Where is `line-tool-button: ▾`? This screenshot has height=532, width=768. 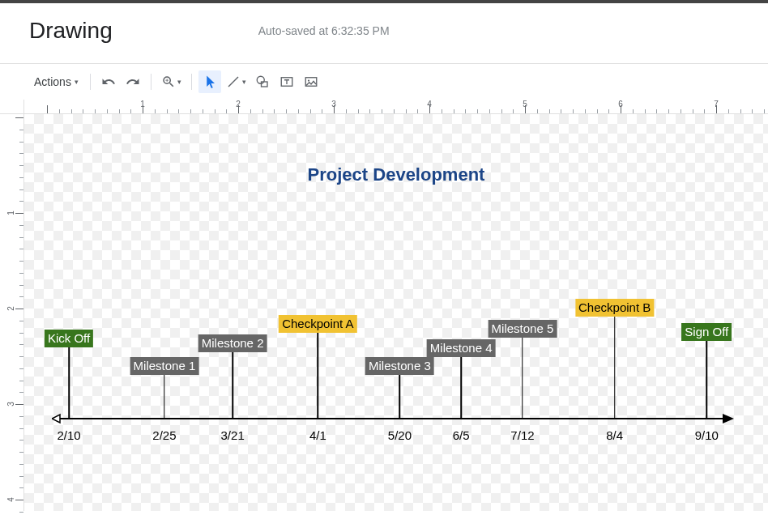 line-tool-button: ▾ is located at coordinates (237, 82).